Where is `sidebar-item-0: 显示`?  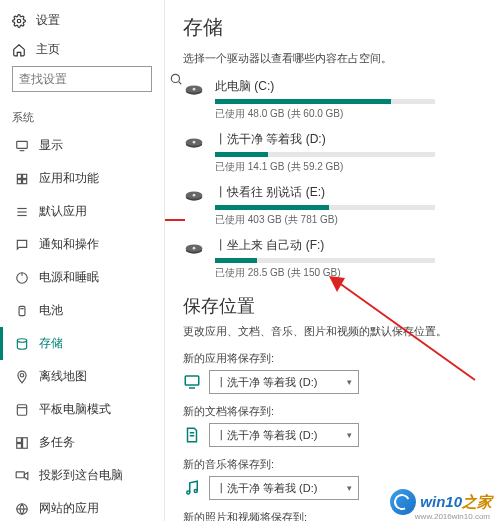 sidebar-item-0: 显示 is located at coordinates (82, 146).